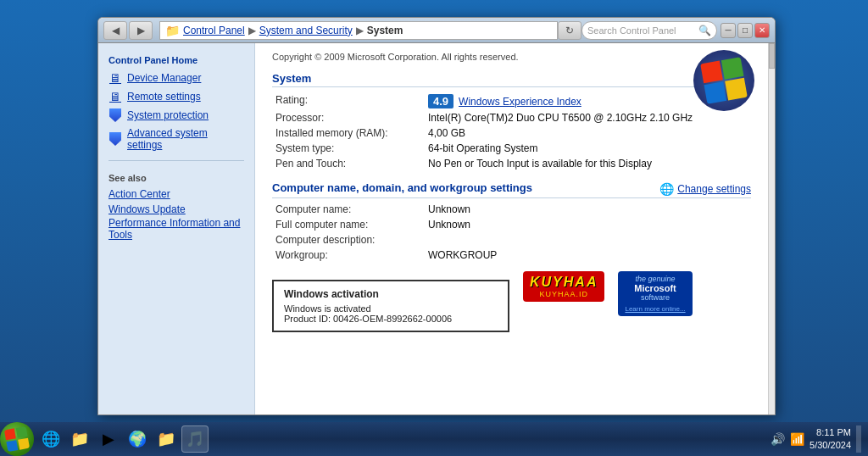 This screenshot has height=456, width=868. Describe the element at coordinates (115, 115) in the screenshot. I see `system-protection-icon` at that location.